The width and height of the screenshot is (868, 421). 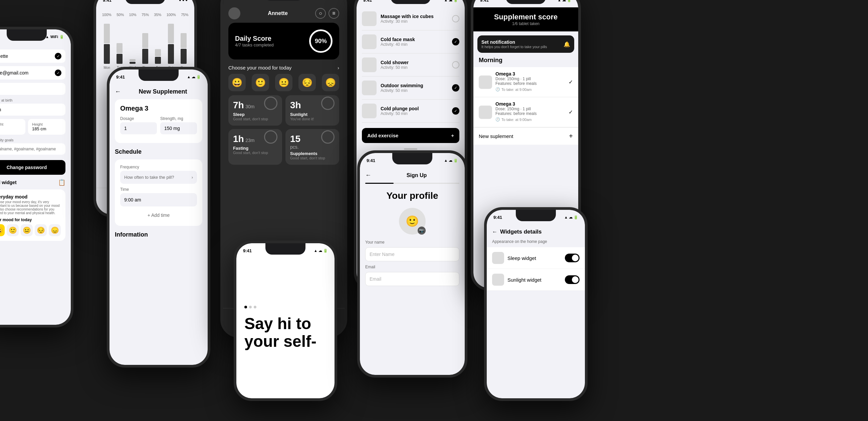 I want to click on frequency-selector: How often to take the pill? ›, so click(x=159, y=177).